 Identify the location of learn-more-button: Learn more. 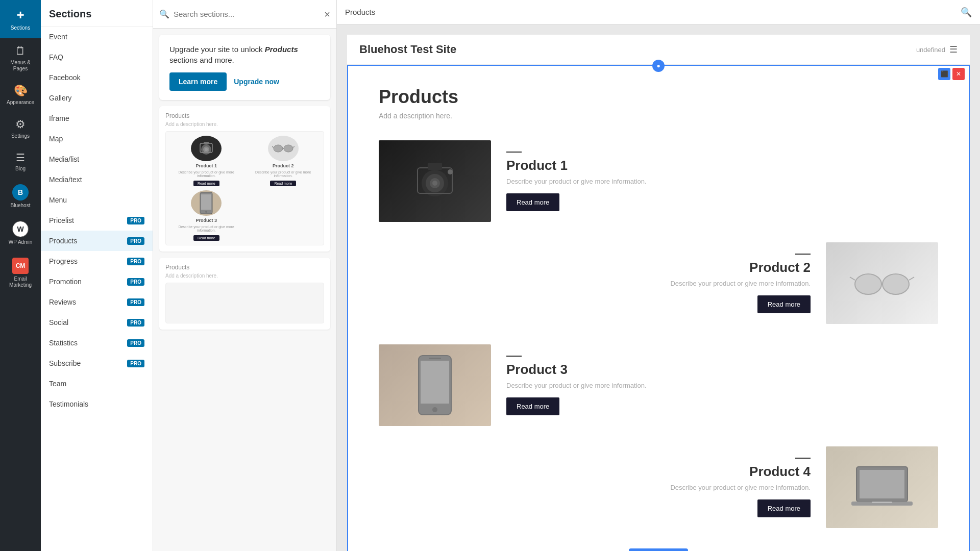
(198, 82).